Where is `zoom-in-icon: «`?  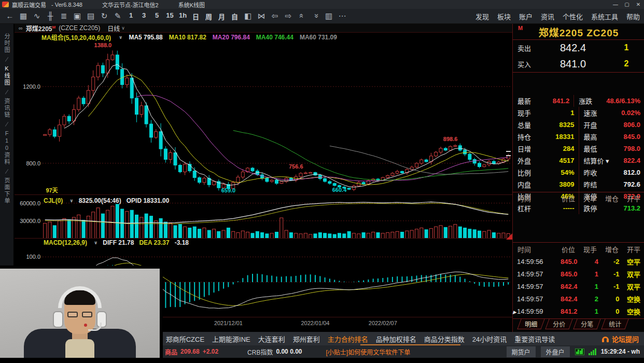 zoom-in-icon: « is located at coordinates (315, 16).